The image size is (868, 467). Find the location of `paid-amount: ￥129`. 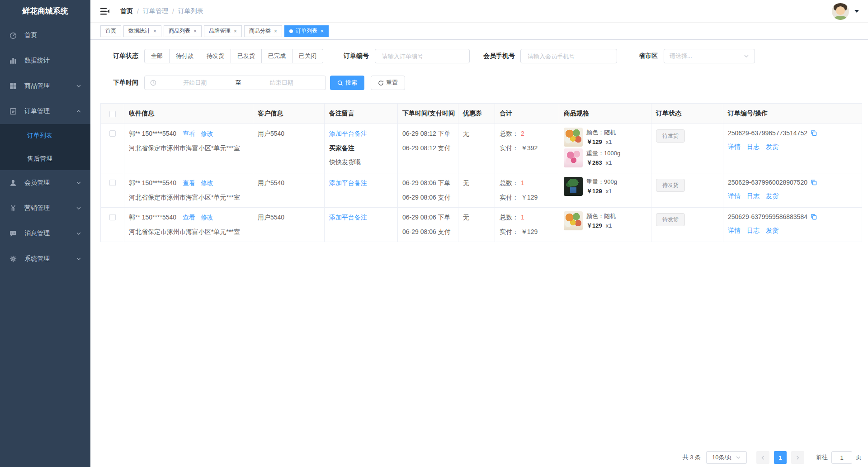

paid-amount: ￥129 is located at coordinates (529, 232).